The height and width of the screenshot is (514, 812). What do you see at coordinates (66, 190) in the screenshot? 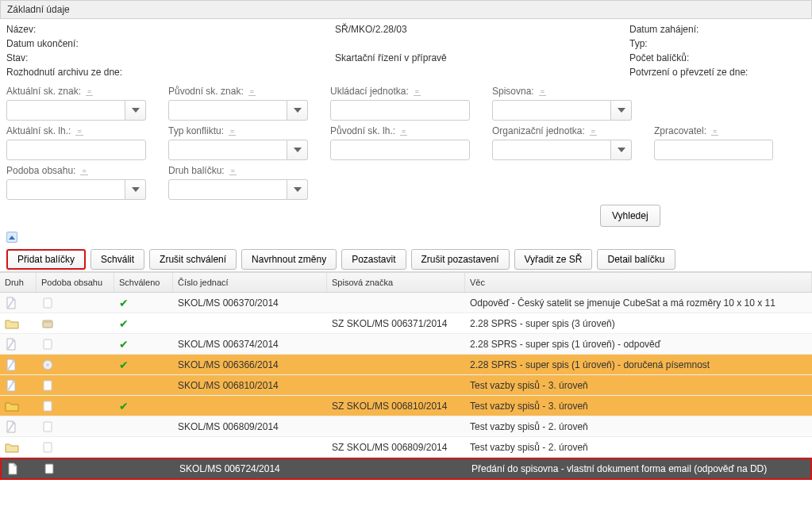
I see `input-podoba-obsahu` at bounding box center [66, 190].